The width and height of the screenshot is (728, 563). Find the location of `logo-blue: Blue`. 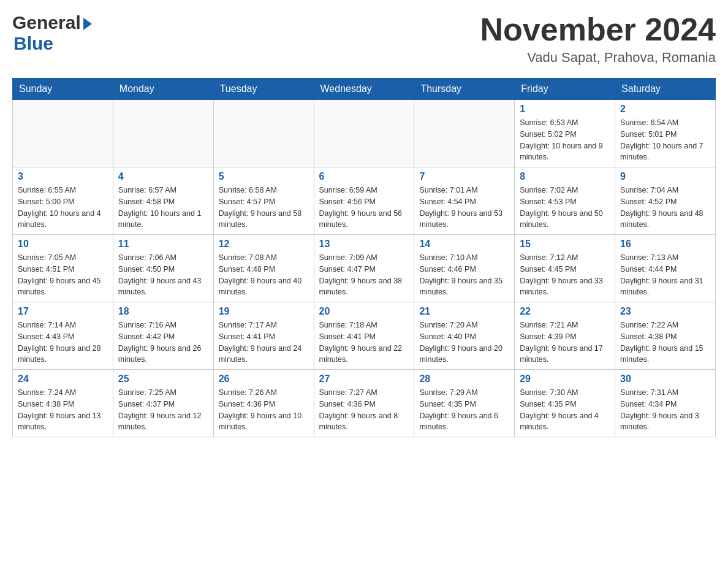

logo-blue: Blue is located at coordinates (33, 43).